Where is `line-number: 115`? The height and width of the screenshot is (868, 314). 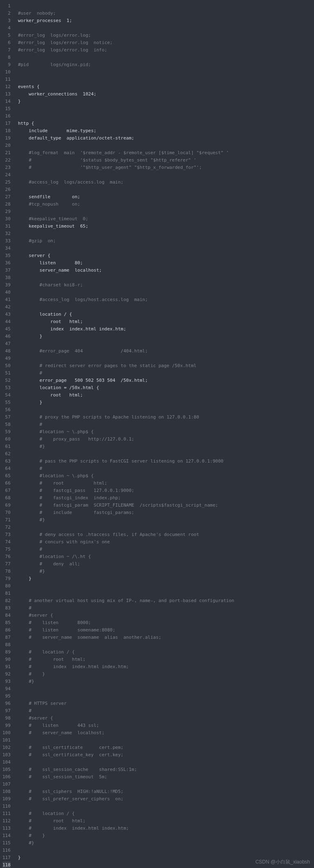 line-number: 115 is located at coordinates (7, 843).